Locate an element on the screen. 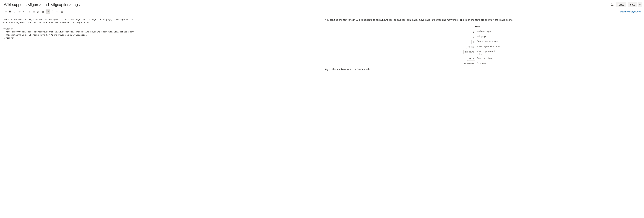 This screenshot has height=218, width=644. shortcut-label: Create new sub-page is located at coordinates (487, 41).